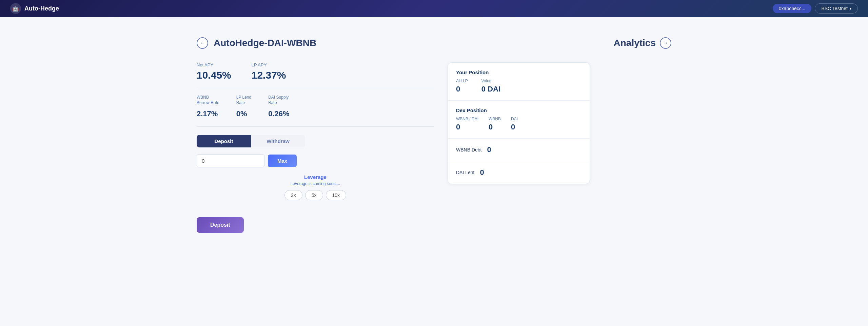 The height and width of the screenshot is (326, 868). I want to click on dai-lent-value: 0, so click(482, 172).